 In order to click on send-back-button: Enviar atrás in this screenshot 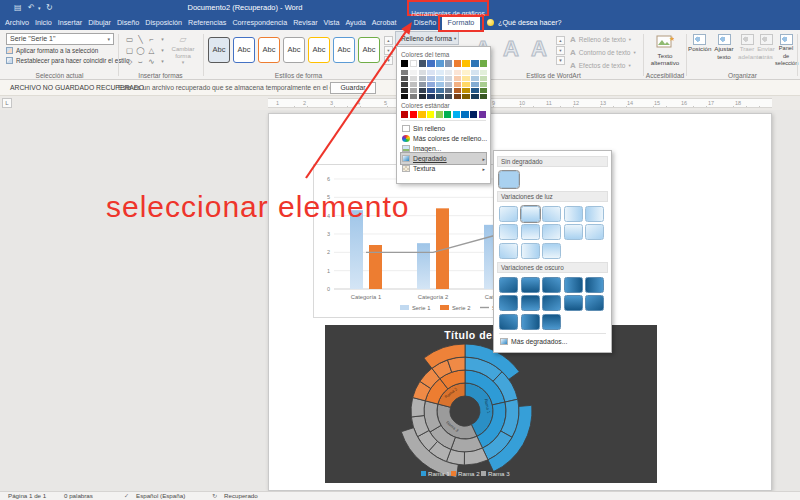, I will do `click(766, 47)`.